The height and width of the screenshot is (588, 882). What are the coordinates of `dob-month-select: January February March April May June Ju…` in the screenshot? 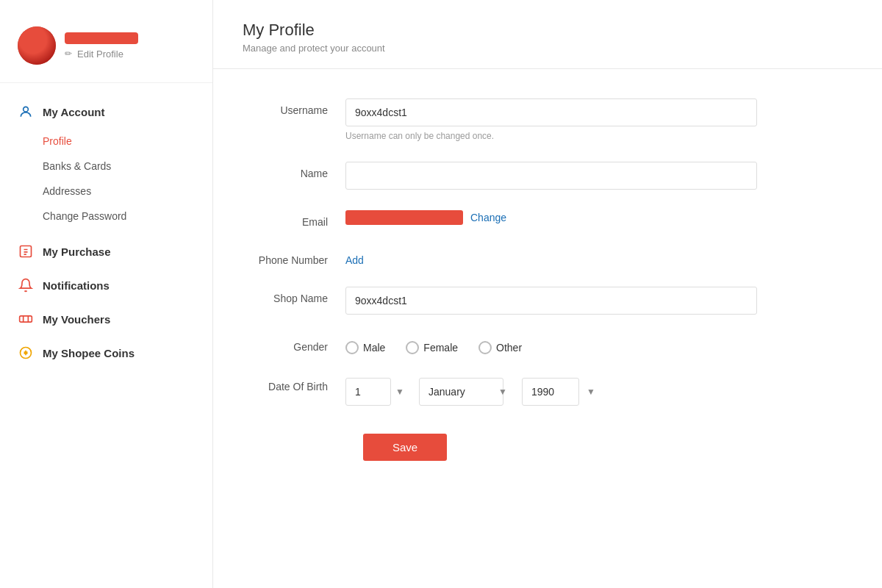 It's located at (462, 392).